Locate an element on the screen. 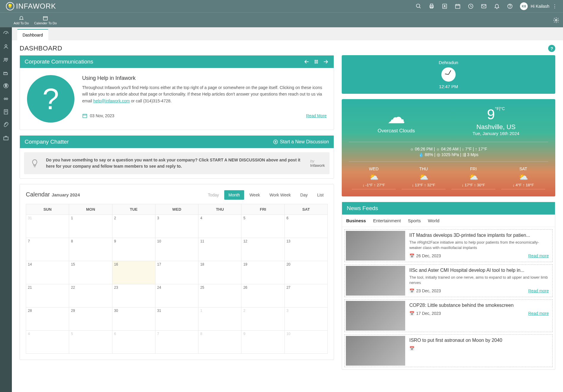  news-tab-business: Business is located at coordinates (356, 221).